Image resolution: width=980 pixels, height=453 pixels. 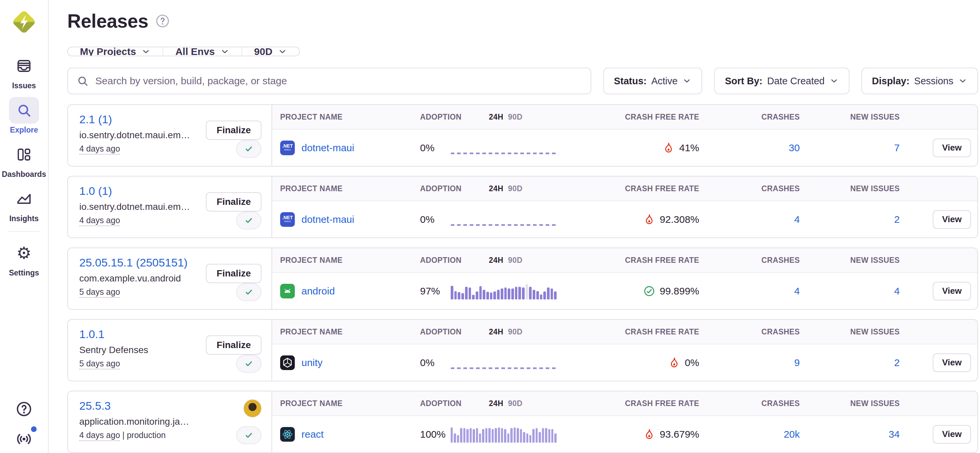 What do you see at coordinates (24, 116) in the screenshot?
I see `sidebar-item-explore: Explore` at bounding box center [24, 116].